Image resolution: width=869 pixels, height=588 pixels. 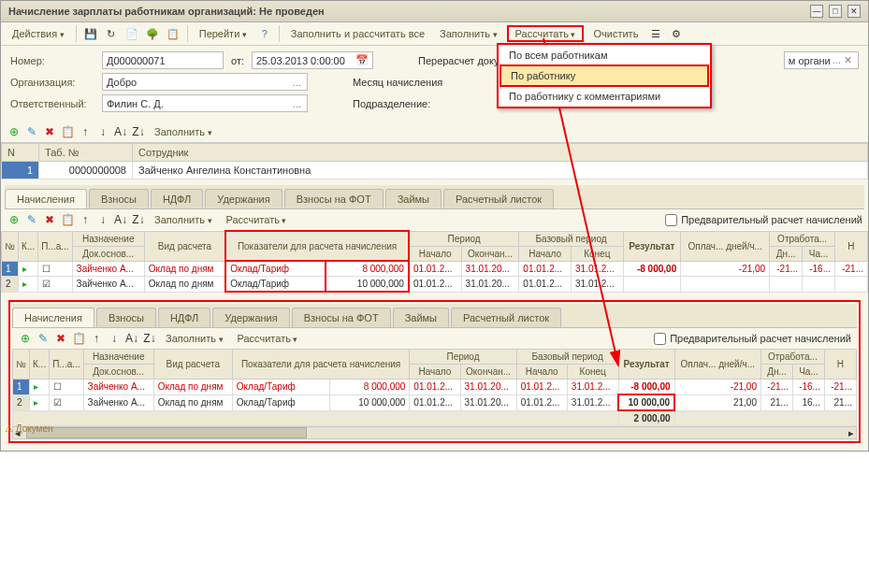 I want to click on main-toolbar: Действия 💾 ↻ 📄 🌳 📋 Перейти ? Заполнить и…, so click(x=434, y=34).